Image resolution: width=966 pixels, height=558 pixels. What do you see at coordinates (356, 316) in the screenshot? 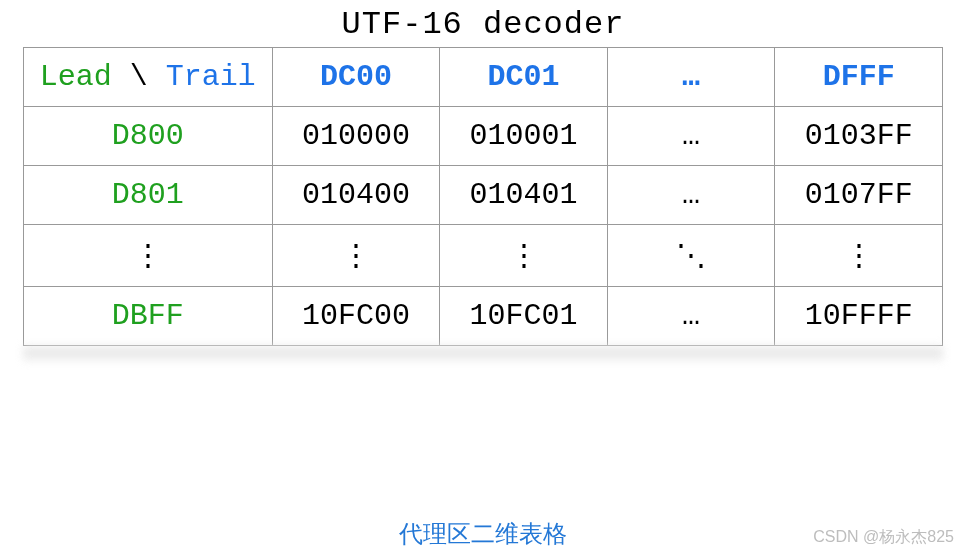
I see `table-cell: 10FC00` at bounding box center [356, 316].